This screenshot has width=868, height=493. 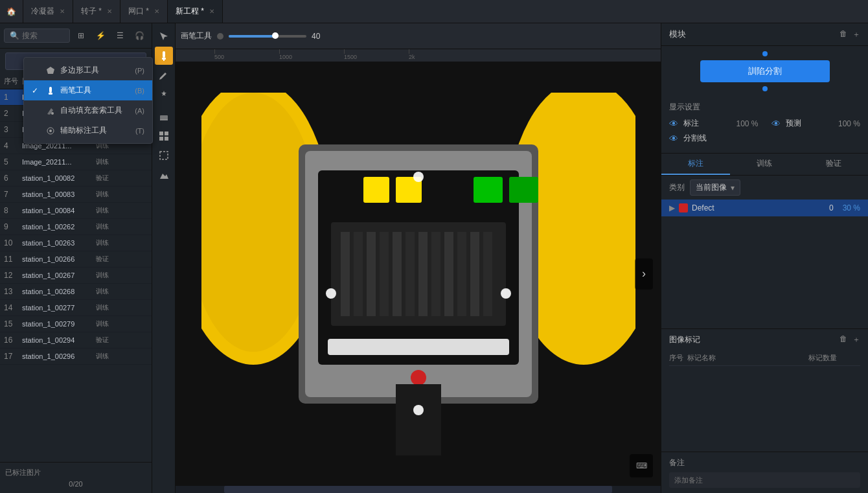 I want to click on tab-rotor: 转子 * ✕, so click(x=97, y=12).